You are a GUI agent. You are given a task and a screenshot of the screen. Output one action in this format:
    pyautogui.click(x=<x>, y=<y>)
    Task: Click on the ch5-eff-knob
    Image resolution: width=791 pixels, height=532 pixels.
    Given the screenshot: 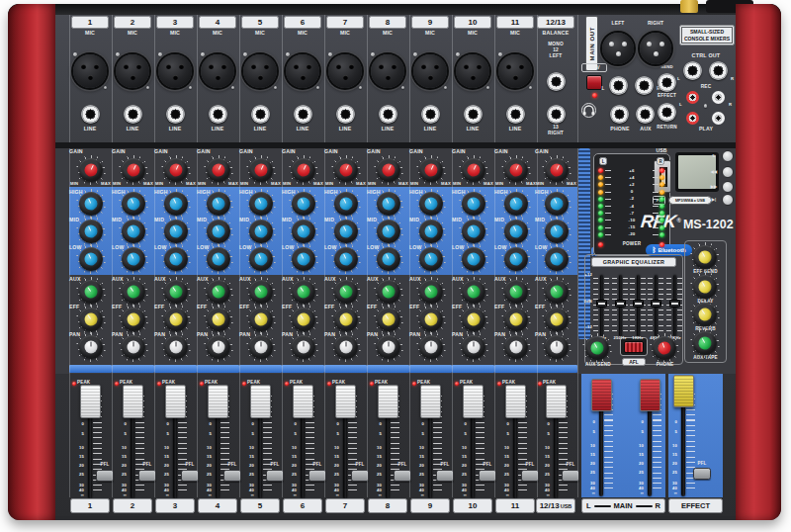 What is the action you would take?
    pyautogui.click(x=261, y=319)
    